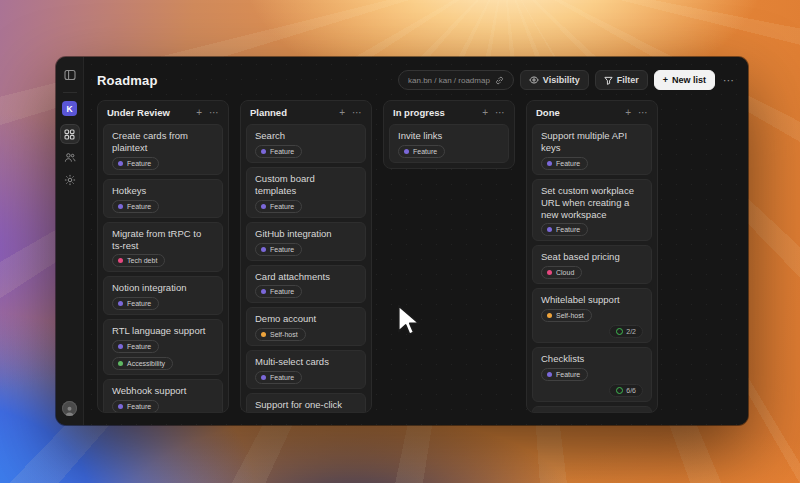 Image resolution: width=800 pixels, height=483 pixels. I want to click on user-avatar, so click(70, 408).